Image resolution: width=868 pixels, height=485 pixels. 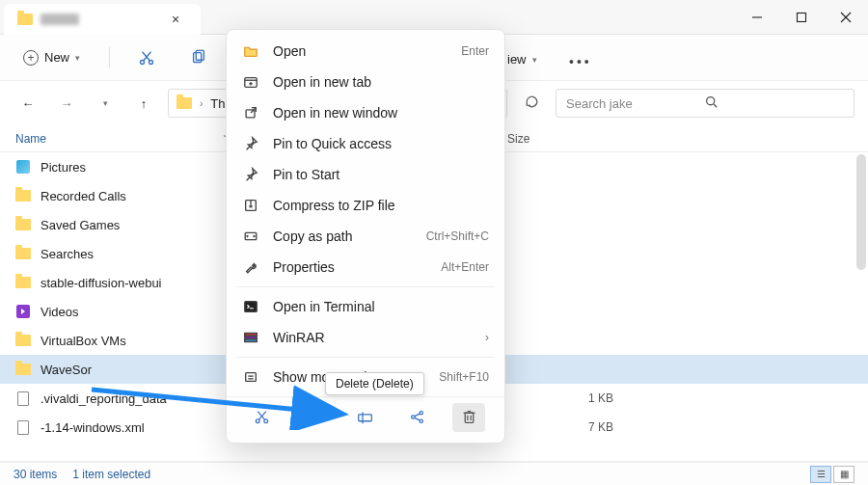 What do you see at coordinates (176, 19) in the screenshot?
I see `tab-close-button: ×` at bounding box center [176, 19].